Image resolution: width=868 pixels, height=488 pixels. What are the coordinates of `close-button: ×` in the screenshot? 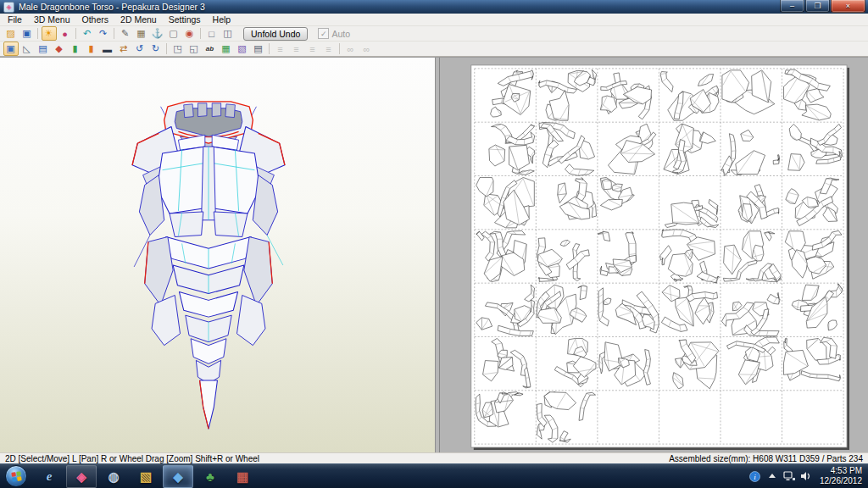 It's located at (848, 7).